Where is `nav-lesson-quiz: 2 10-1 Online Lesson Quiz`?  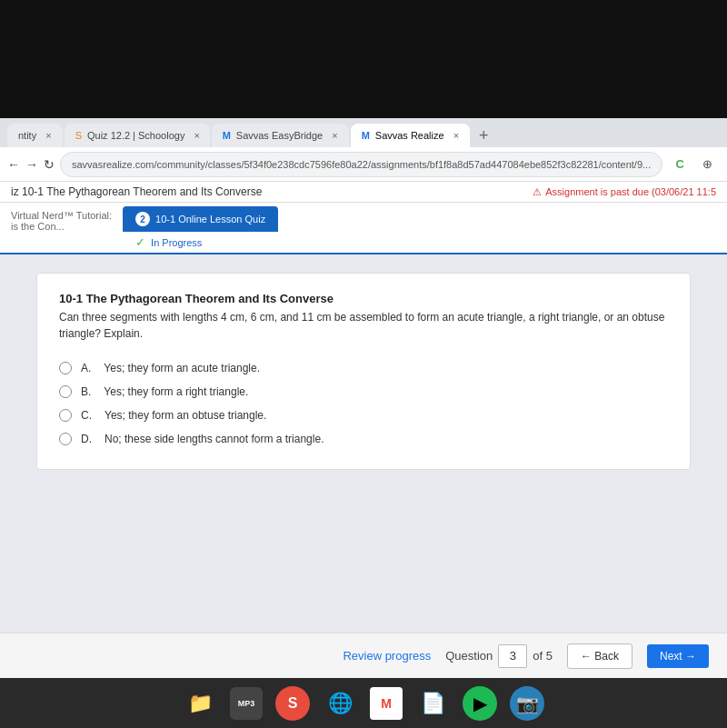 nav-lesson-quiz: 2 10-1 Online Lesson Quiz is located at coordinates (200, 219).